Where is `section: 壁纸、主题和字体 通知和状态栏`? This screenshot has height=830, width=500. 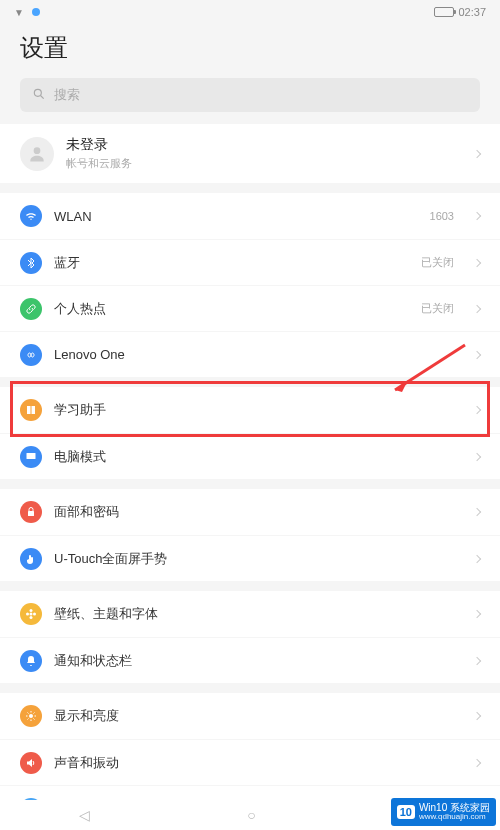
section: 壁纸、主题和字体 通知和状态栏 is located at coordinates (250, 637).